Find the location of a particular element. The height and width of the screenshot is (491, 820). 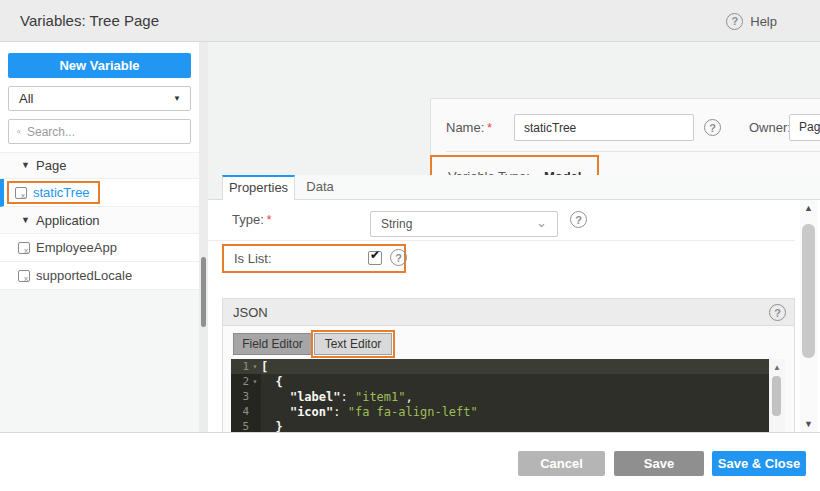

content-divider is located at coordinates (502, 240).